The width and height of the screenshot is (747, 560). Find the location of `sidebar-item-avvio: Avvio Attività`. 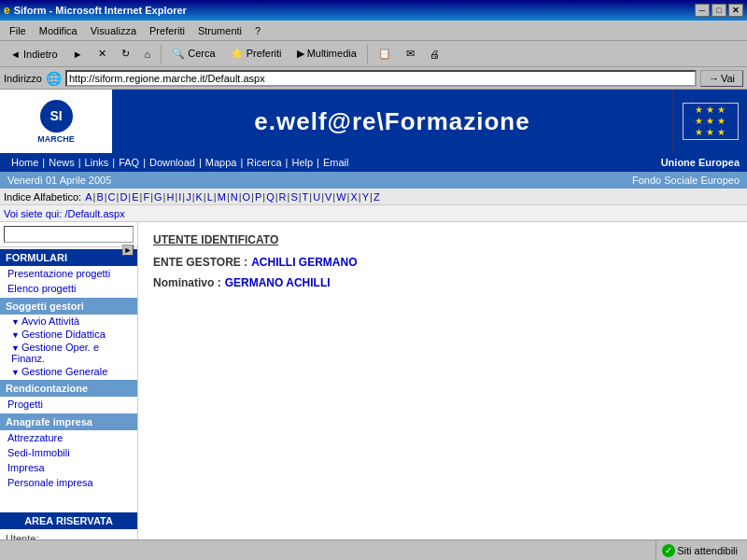

sidebar-item-avvio: Avvio Attività is located at coordinates (69, 321).